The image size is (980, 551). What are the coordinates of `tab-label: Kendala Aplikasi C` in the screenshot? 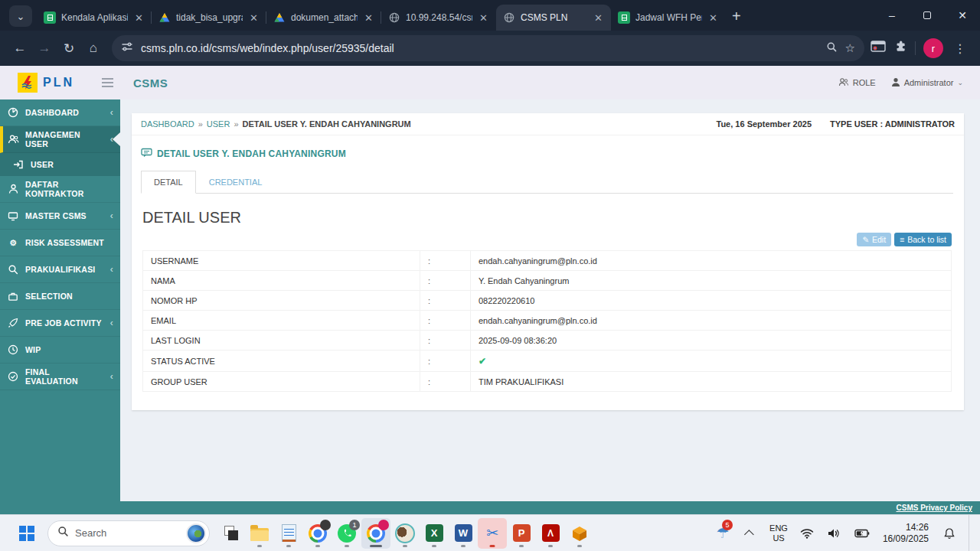 It's located at (95, 18).